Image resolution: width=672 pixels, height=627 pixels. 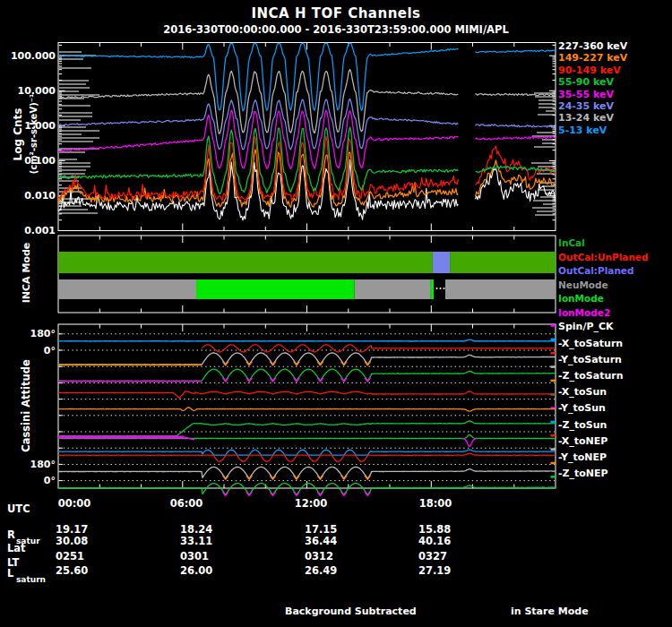 I want to click on legend-entry-13-24keV: 13-24 keV, so click(x=593, y=118).